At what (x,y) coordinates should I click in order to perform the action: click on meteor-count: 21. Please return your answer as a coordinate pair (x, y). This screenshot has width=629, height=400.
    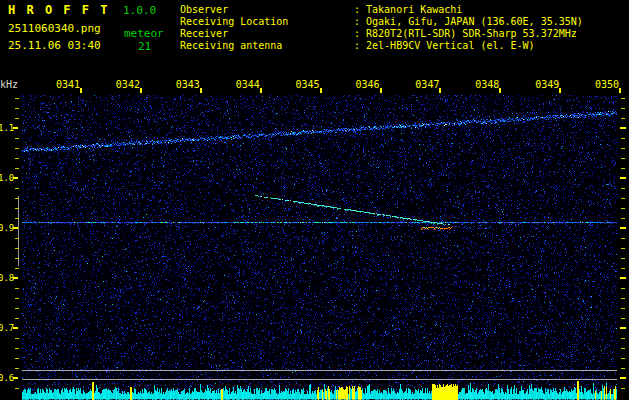
    Looking at the image, I should click on (144, 46).